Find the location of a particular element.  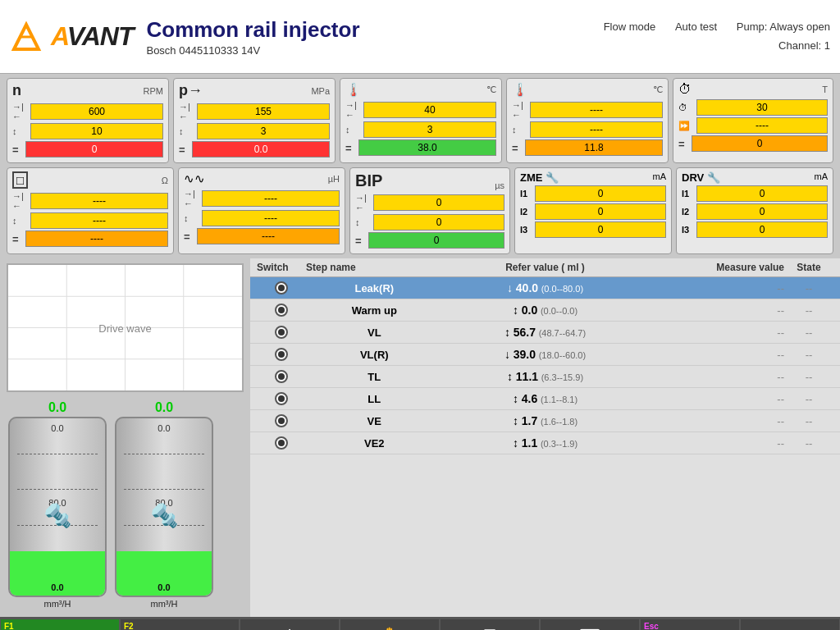

setting-icon: ⚙ is located at coordinates (290, 628).